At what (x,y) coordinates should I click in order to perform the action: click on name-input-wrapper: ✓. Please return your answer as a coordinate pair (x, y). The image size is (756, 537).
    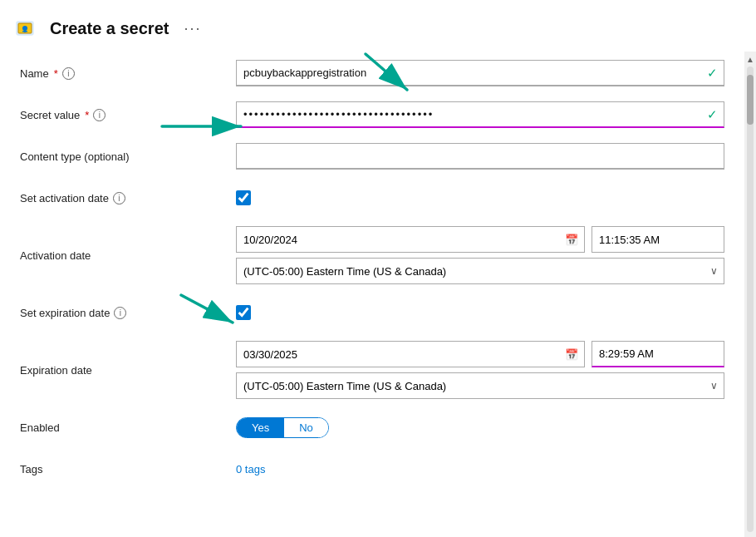
    Looking at the image, I should click on (480, 73).